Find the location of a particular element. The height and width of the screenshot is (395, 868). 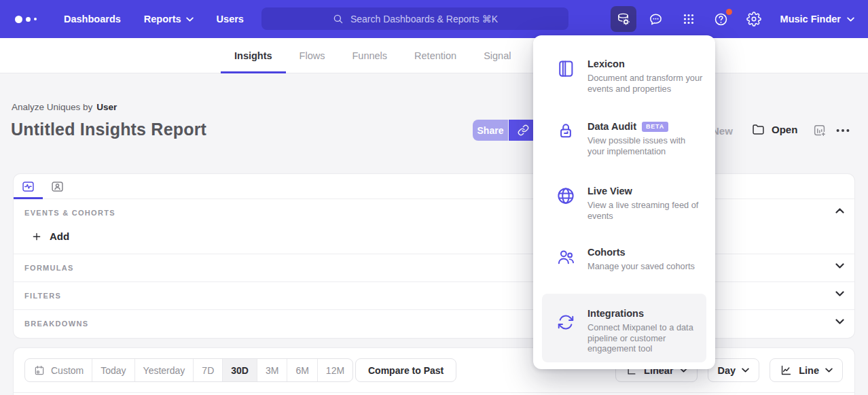

tab-insights: Insights is located at coordinates (253, 56).